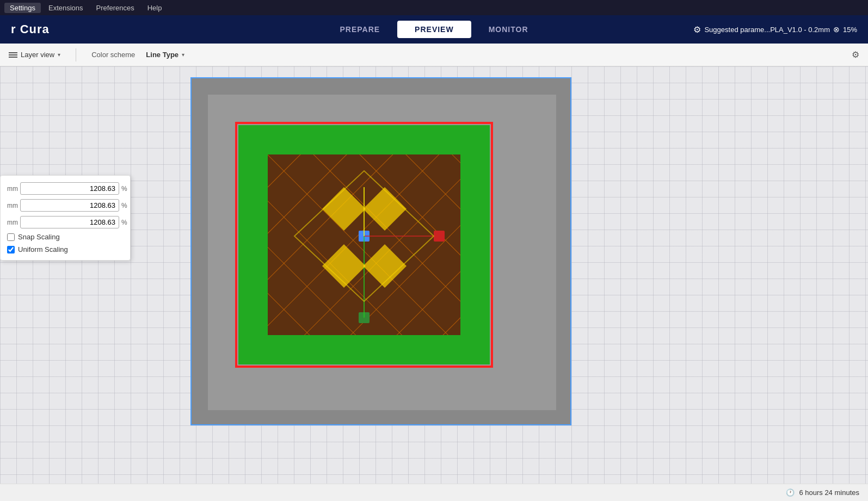 Image resolution: width=868 pixels, height=501 pixels. What do you see at coordinates (155, 8) in the screenshot?
I see `menu-help: Help` at bounding box center [155, 8].